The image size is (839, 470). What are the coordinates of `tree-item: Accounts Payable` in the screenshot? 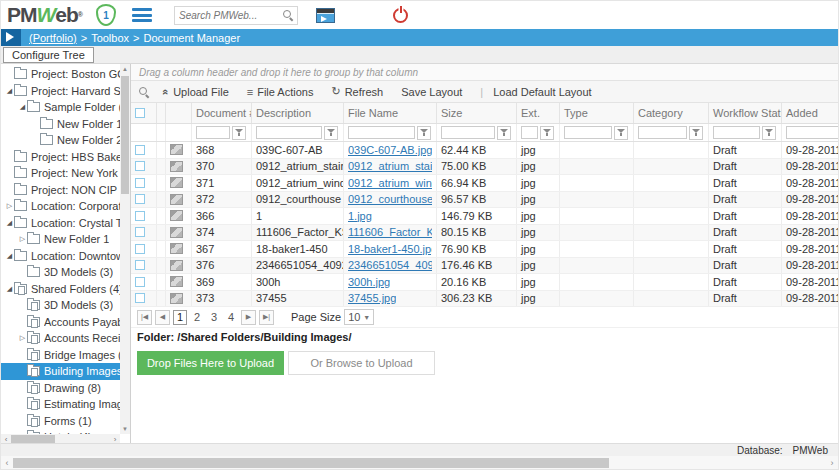 It's located at (60, 322).